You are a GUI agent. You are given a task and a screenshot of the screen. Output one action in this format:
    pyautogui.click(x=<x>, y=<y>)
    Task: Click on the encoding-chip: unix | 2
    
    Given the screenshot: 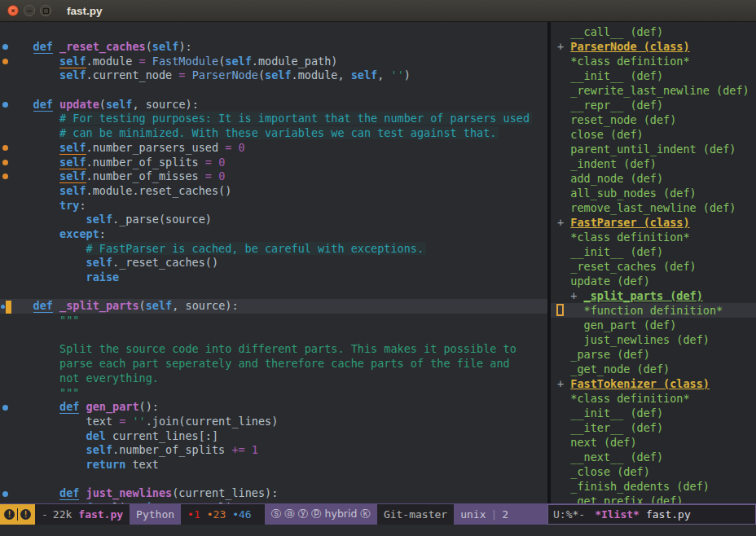 What is the action you would take?
    pyautogui.click(x=500, y=515)
    